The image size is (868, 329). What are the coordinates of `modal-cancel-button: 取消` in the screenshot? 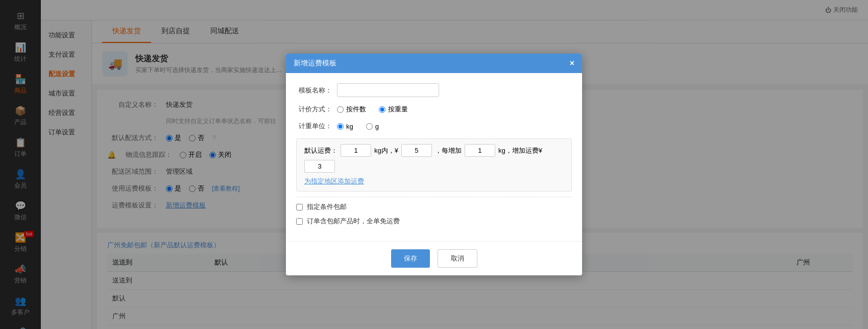 It's located at (457, 258).